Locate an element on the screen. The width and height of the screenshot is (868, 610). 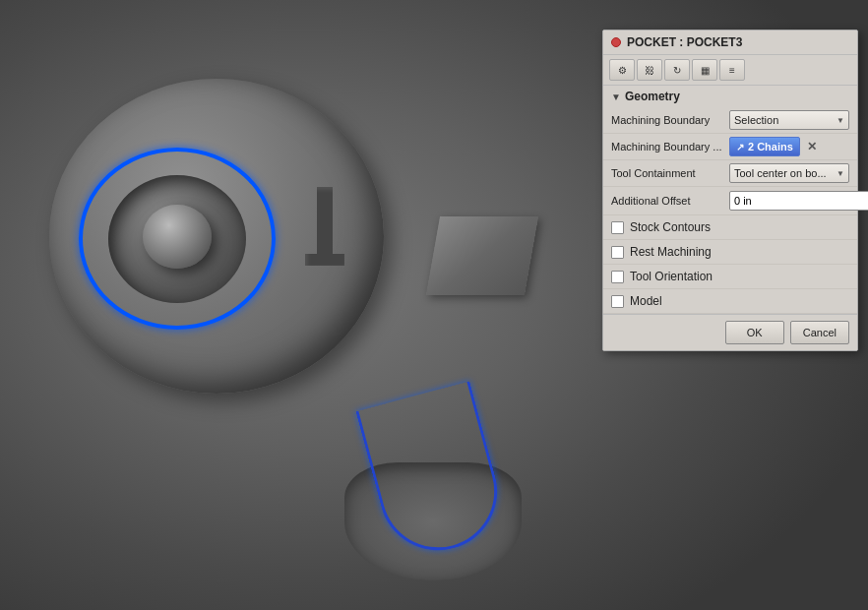
tool-containment-row: Tool Containment Tool center on bo... ▼ is located at coordinates (730, 173).